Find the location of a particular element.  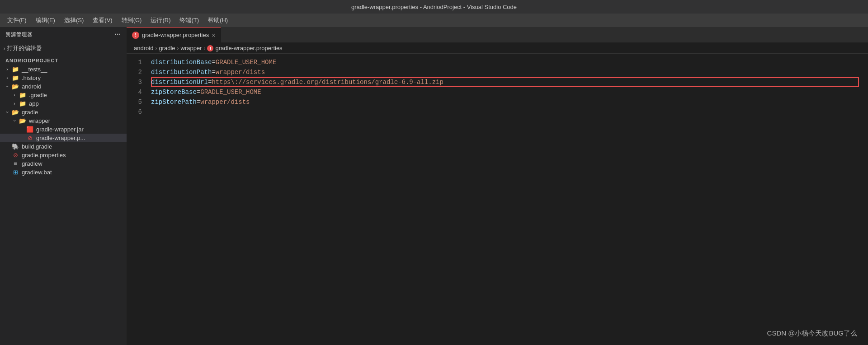

sidebar-header: 资源管理器 ··· is located at coordinates (63, 34).